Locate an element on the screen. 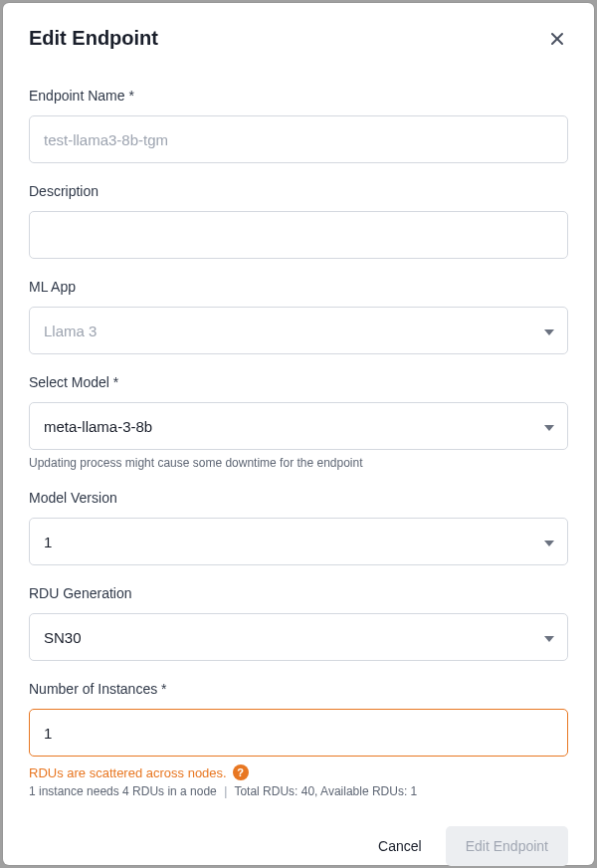  ml-app-label: ML App is located at coordinates (298, 287).